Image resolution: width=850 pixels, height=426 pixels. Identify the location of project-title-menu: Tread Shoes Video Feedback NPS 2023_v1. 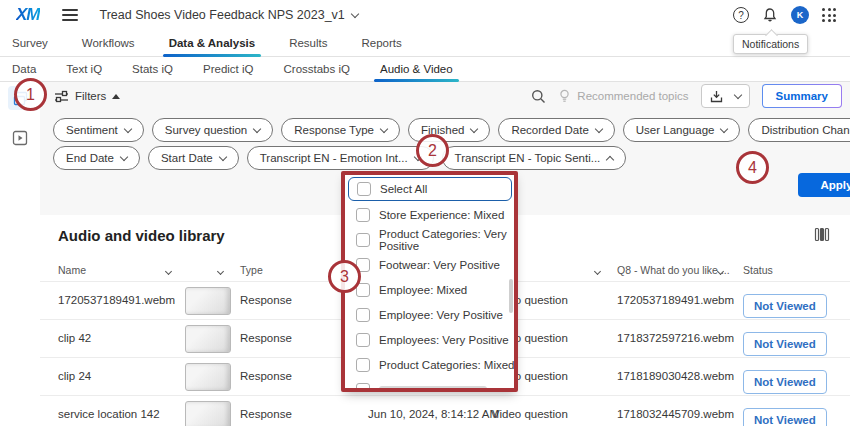
(229, 15).